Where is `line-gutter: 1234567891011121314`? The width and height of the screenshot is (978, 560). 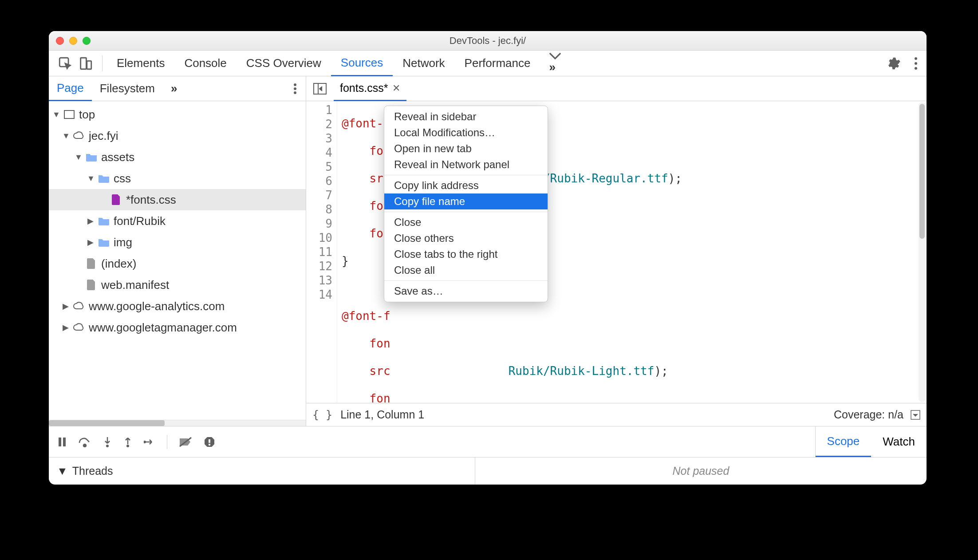 line-gutter: 1234567891011121314 is located at coordinates (322, 252).